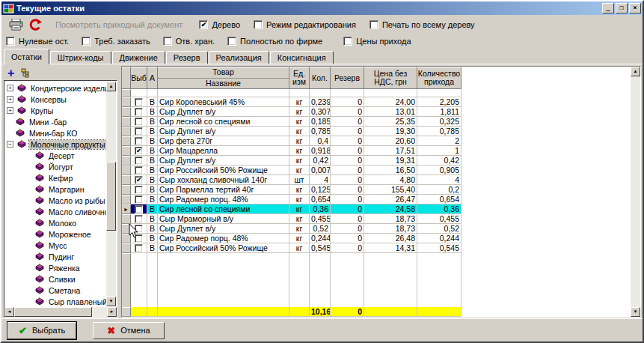 The width and height of the screenshot is (644, 343). What do you see at coordinates (56, 99) in the screenshot?
I see `tree-item: +Консервы` at bounding box center [56, 99].